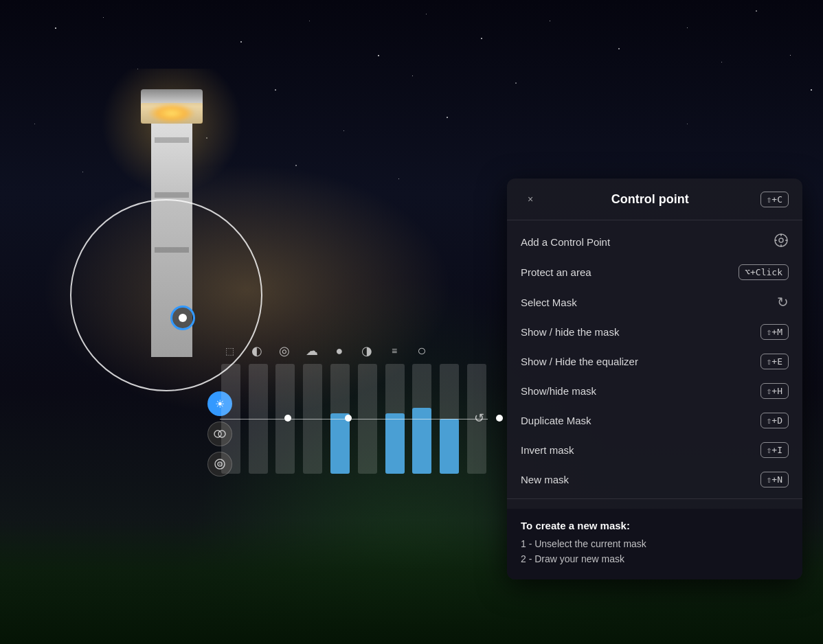  Describe the element at coordinates (655, 391) in the screenshot. I see `menu-item-showhide-mask: Show/hide mask ⇧+H` at that location.